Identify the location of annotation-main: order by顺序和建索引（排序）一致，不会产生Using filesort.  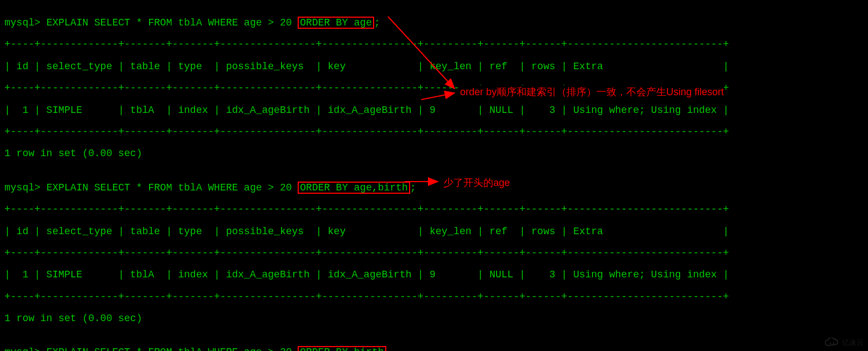
(592, 92).